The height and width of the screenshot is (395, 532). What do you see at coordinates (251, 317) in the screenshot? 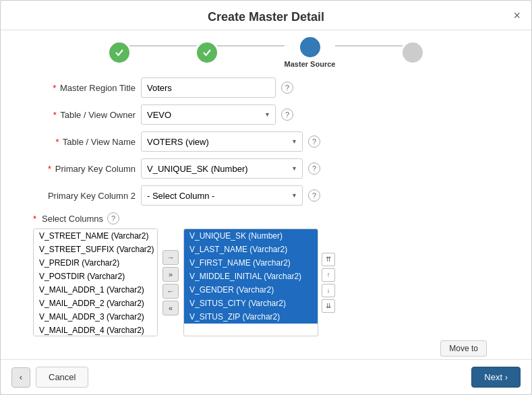
I see `list-item-selected: V_SITUS_ZIP (Varchar2)` at bounding box center [251, 317].